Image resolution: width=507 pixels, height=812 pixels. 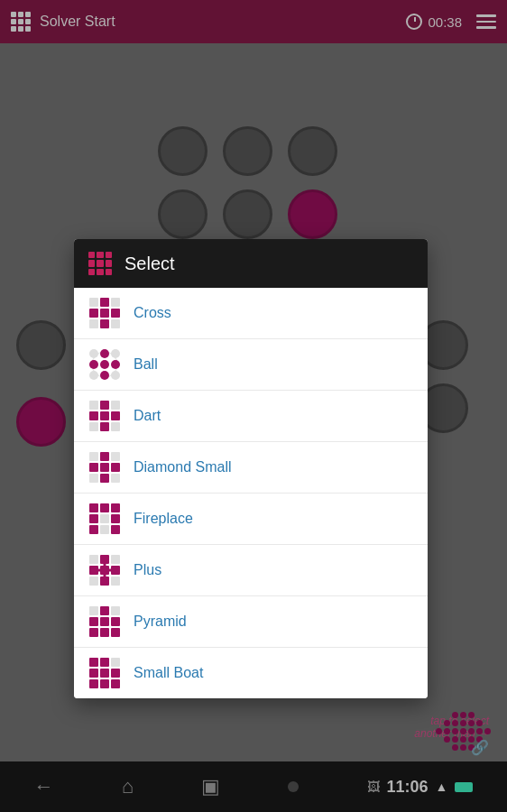 What do you see at coordinates (152, 313) in the screenshot?
I see `cross-label: Cross` at bounding box center [152, 313].